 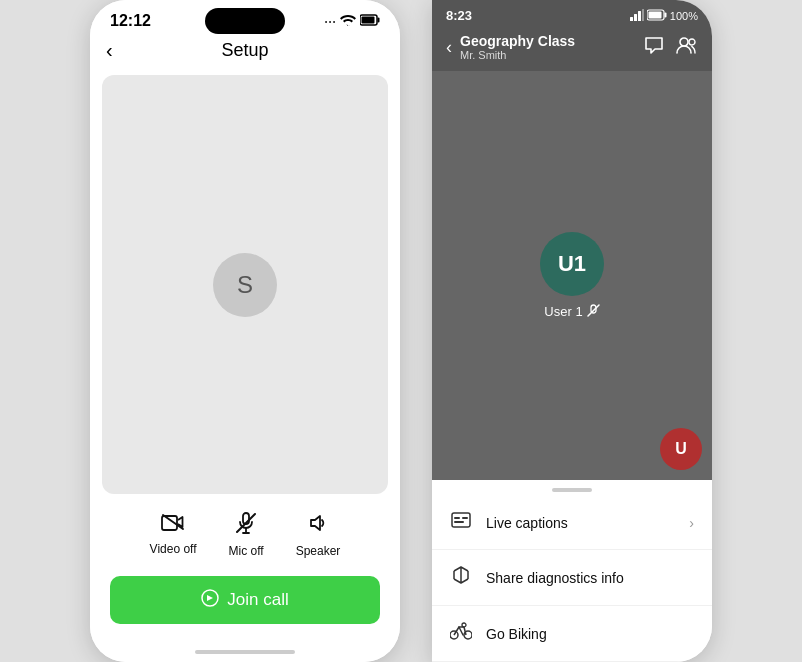 I want to click on captions-label: Live captions, so click(x=527, y=523).